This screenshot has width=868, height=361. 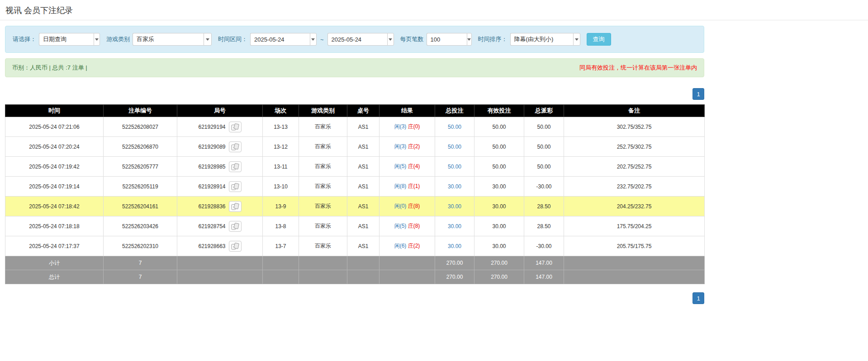 I want to click on cell-session: 13-7, so click(x=281, y=246).